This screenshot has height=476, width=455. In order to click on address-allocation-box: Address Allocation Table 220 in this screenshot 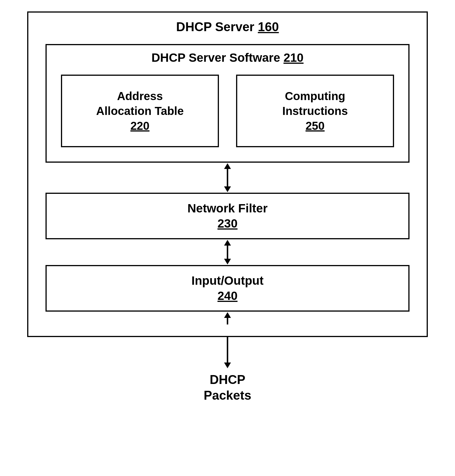, I will do `click(140, 111)`.